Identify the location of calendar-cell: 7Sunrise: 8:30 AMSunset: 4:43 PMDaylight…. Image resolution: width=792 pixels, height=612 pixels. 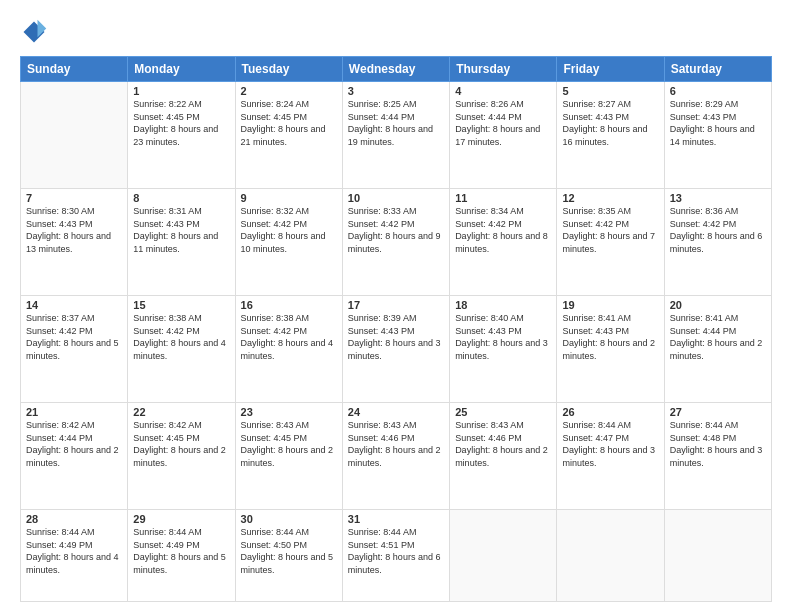
(74, 242).